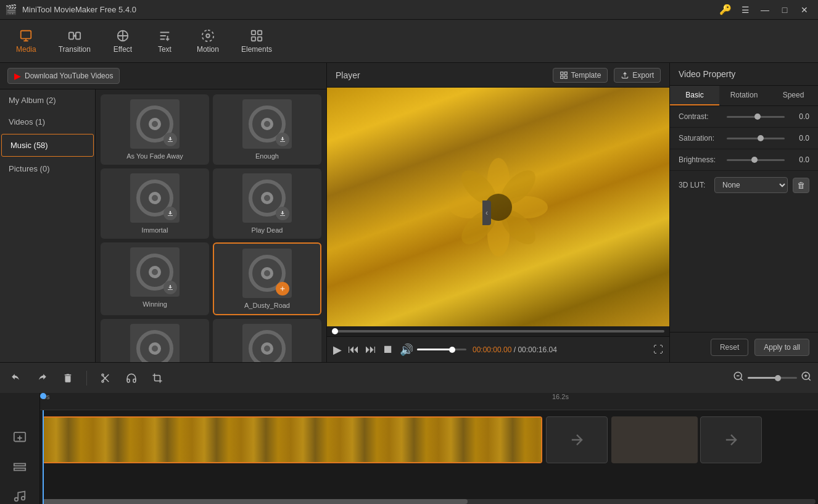 Image resolution: width=818 pixels, height=504 pixels. What do you see at coordinates (283, 289) in the screenshot?
I see `add-to-timeline-button` at bounding box center [283, 289].